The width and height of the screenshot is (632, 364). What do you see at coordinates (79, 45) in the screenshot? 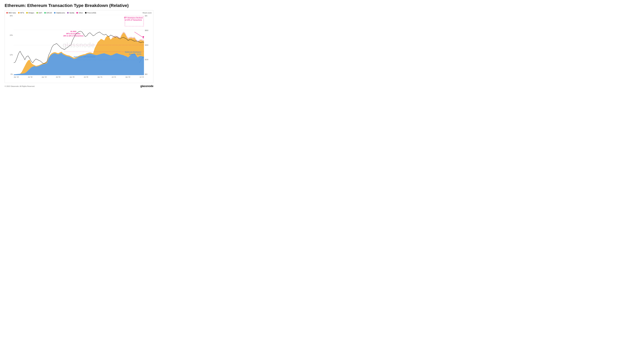
I see `chart-svg-area: glassnode` at bounding box center [79, 45].